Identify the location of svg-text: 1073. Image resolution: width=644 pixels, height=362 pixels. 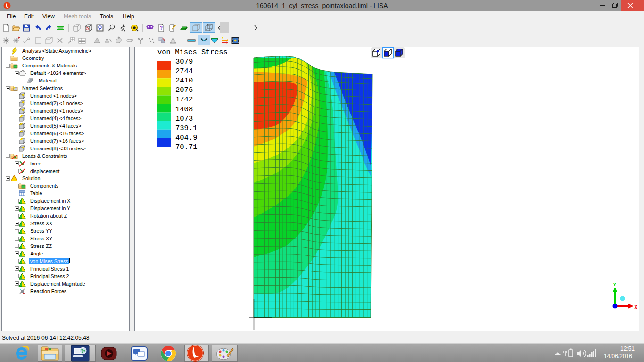
(184, 119).